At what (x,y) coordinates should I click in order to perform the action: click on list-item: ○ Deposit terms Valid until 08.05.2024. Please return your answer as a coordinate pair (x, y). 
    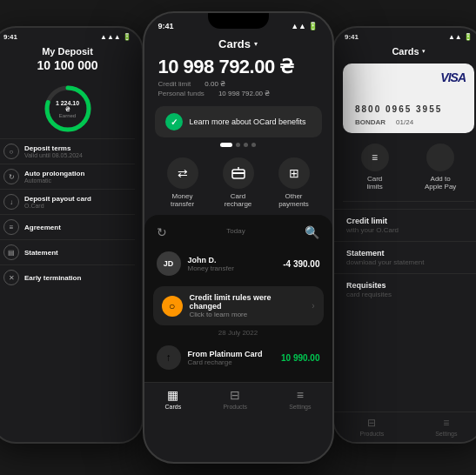
    Looking at the image, I should click on (68, 151).